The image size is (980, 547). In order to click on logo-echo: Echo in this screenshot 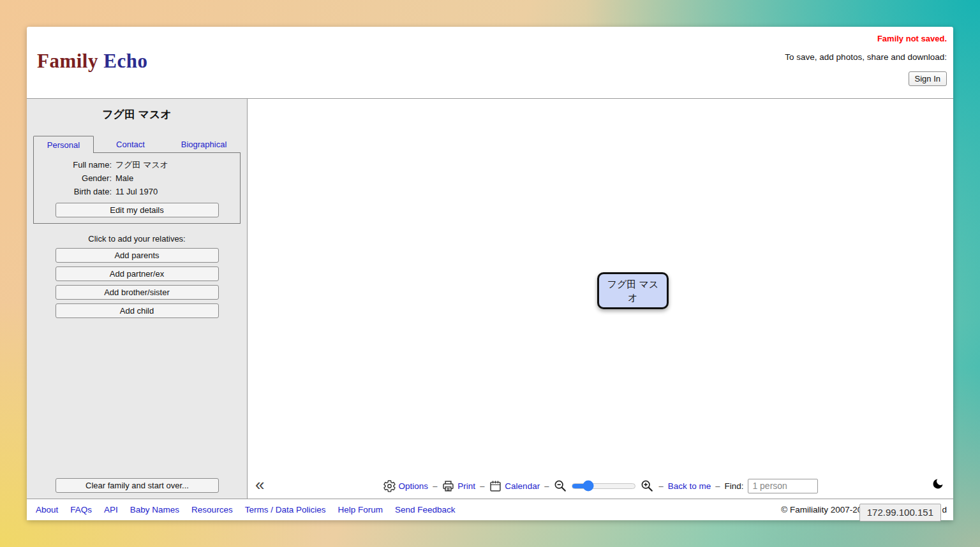, I will do `click(125, 61)`.